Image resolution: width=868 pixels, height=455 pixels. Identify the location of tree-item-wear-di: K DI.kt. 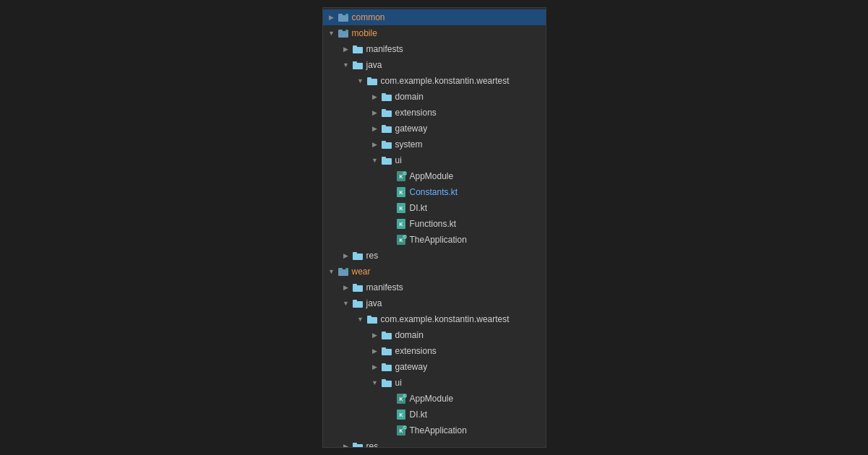
(434, 415).